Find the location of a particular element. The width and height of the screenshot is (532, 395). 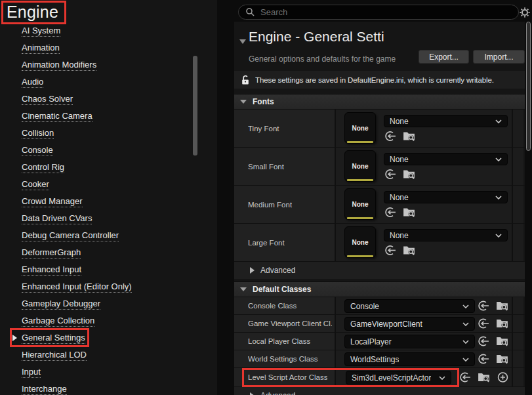

sidebar-item-ai-system: AI System is located at coordinates (98, 31).